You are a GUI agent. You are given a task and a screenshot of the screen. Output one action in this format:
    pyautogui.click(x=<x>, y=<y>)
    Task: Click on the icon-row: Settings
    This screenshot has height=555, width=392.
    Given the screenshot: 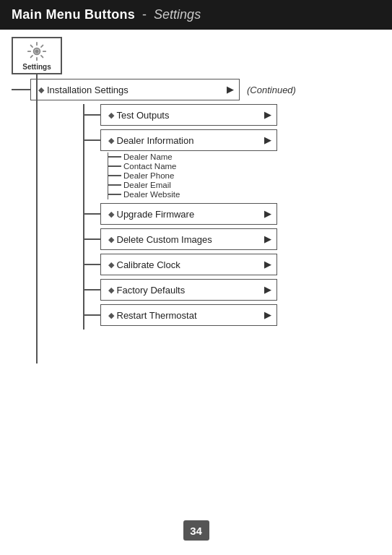 What is the action you would take?
    pyautogui.click(x=196, y=56)
    